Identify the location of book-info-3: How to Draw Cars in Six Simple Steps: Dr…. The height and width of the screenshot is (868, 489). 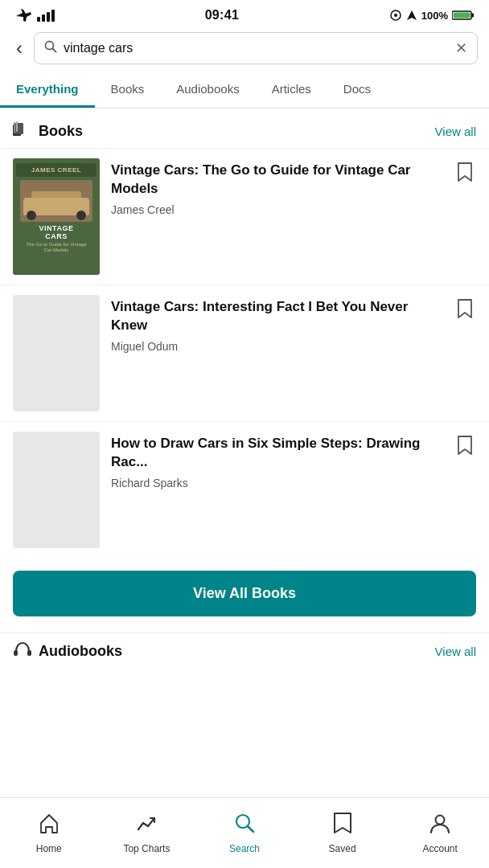
(277, 461).